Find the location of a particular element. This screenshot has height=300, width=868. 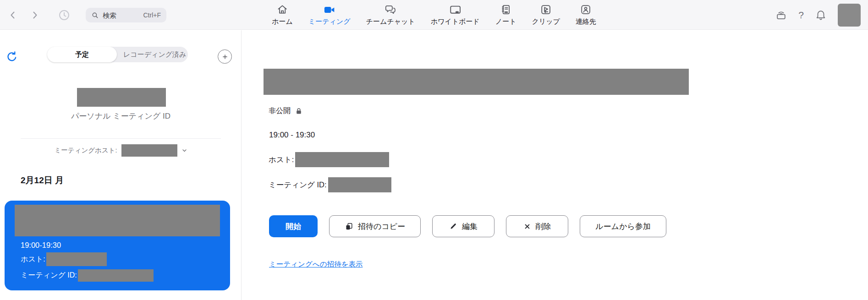

date-header: 2月12日 月 is located at coordinates (42, 180).